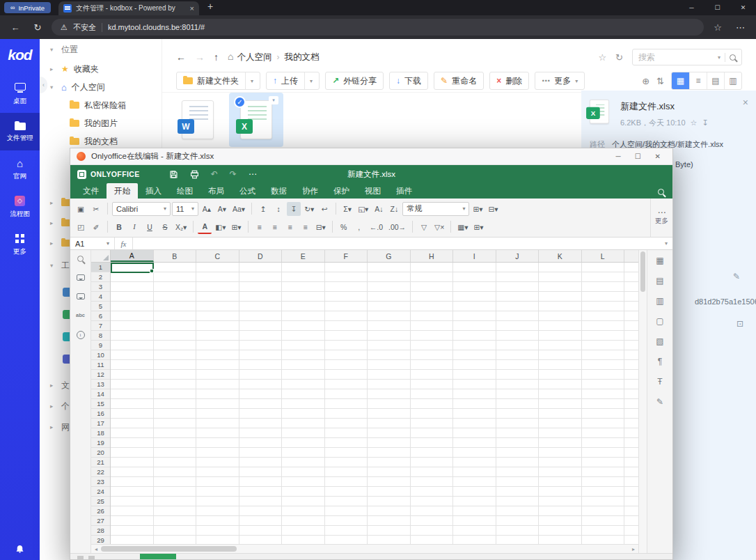 This screenshot has width=756, height=560. Describe the element at coordinates (397, 244) in the screenshot. I see `formula-input` at that location.